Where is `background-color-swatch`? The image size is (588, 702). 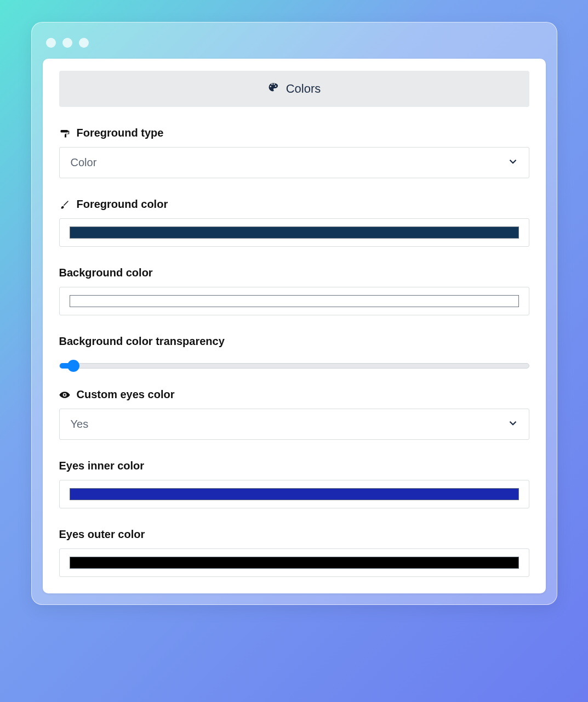
background-color-swatch is located at coordinates (294, 301).